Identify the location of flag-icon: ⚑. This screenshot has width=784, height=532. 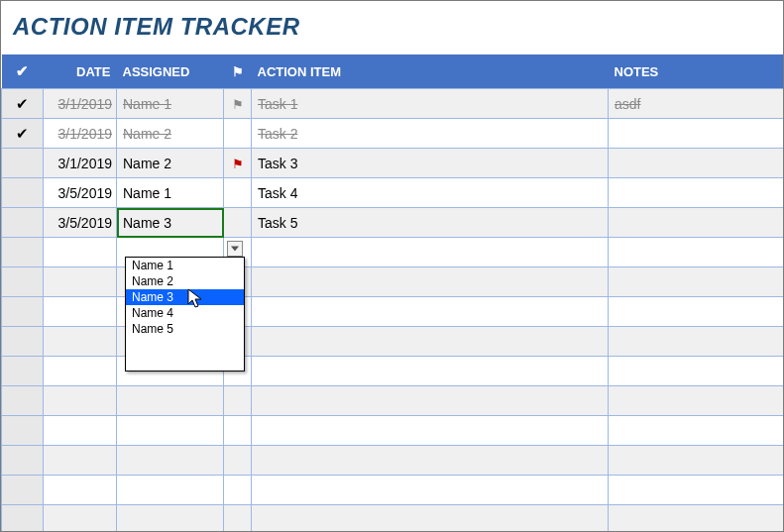
(238, 164).